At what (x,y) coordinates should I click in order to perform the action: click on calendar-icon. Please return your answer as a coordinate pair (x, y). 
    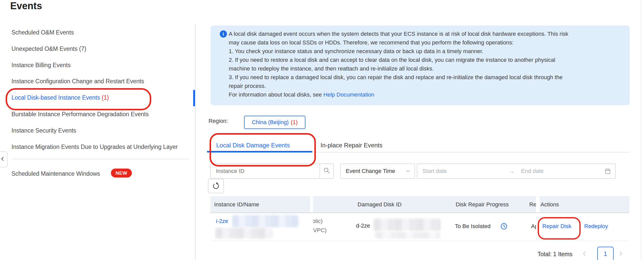
    Looking at the image, I should click on (608, 171).